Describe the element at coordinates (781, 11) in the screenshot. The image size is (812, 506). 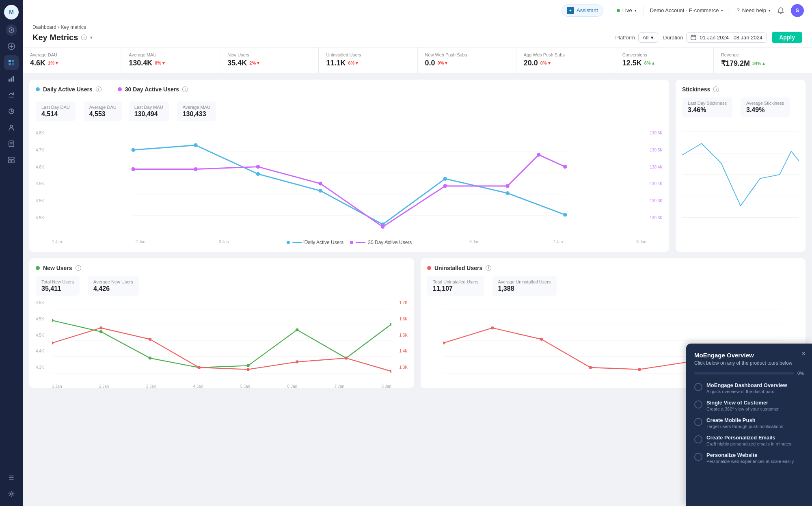
I see `notification-button` at that location.